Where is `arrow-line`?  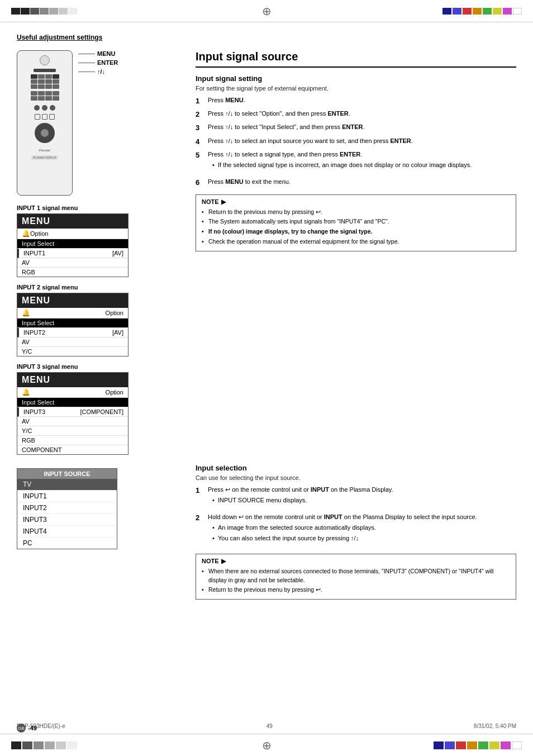
arrow-line is located at coordinates (87, 72).